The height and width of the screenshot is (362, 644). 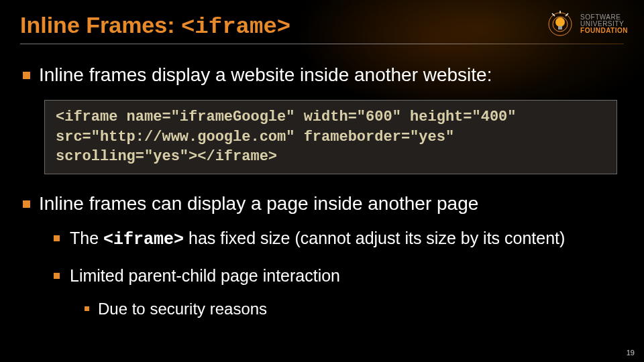 I want to click on brand-logo: SOFTWARE UNIVERSITY FOUNDATION, so click(x=586, y=24).